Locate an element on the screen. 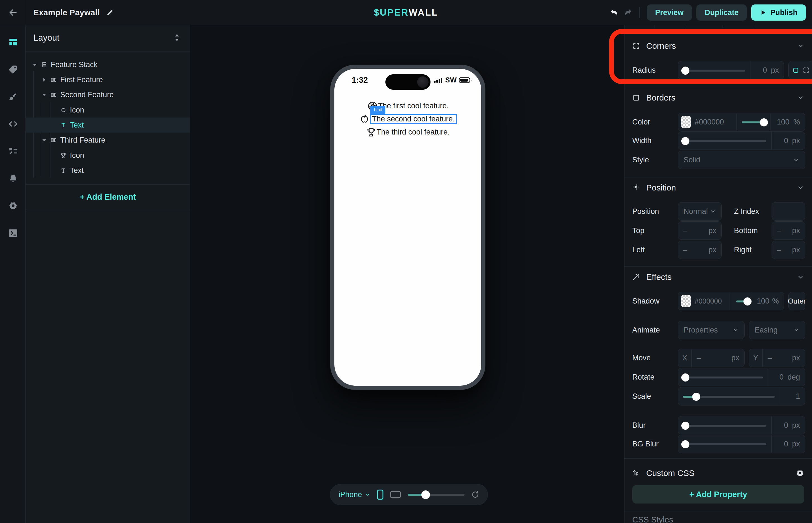  blur-slider is located at coordinates (724, 425).